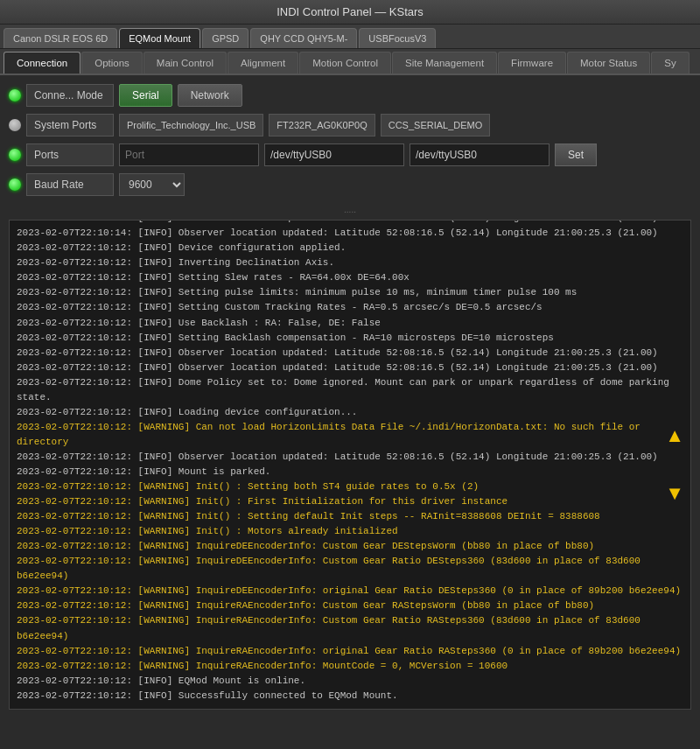  I want to click on port-chip-1: FT232R_AG0K0P0Q, so click(322, 125).